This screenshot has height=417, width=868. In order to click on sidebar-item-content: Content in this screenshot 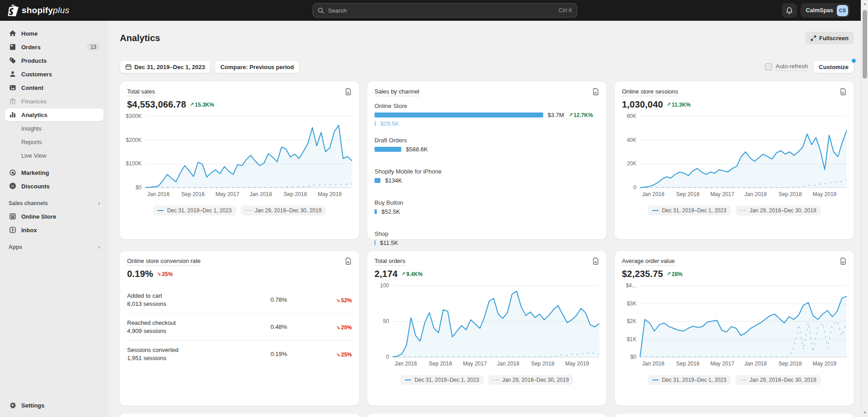, I will do `click(54, 88)`.